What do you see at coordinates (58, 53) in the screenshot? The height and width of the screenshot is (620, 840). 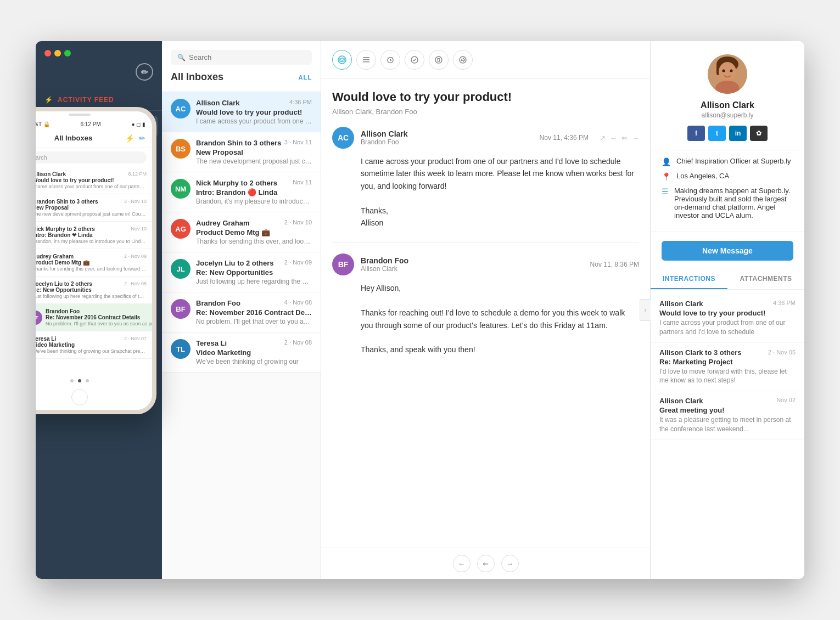 I see `minimize-traffic-light` at bounding box center [58, 53].